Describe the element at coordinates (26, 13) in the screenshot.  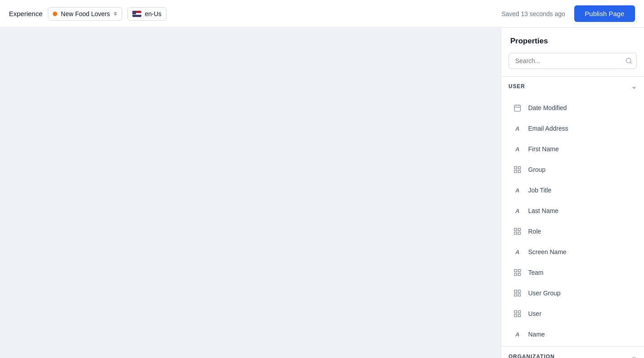
I see `experience-label: Experience` at that location.